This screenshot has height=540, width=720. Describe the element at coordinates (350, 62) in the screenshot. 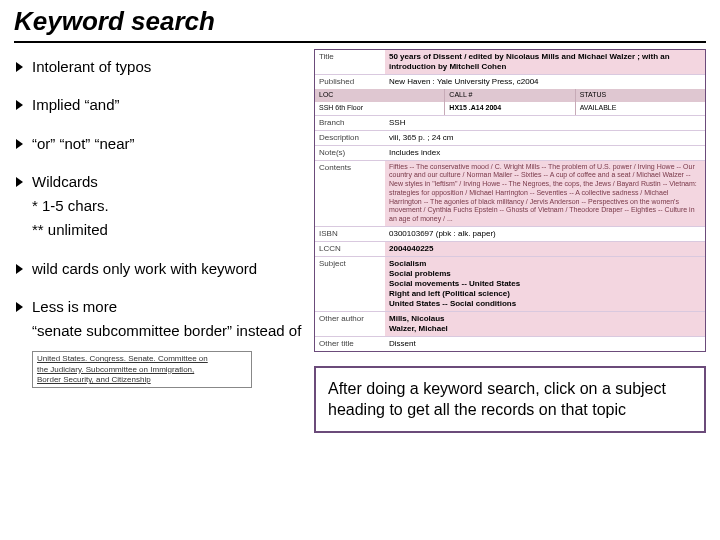

I see `field-label: Title` at that location.